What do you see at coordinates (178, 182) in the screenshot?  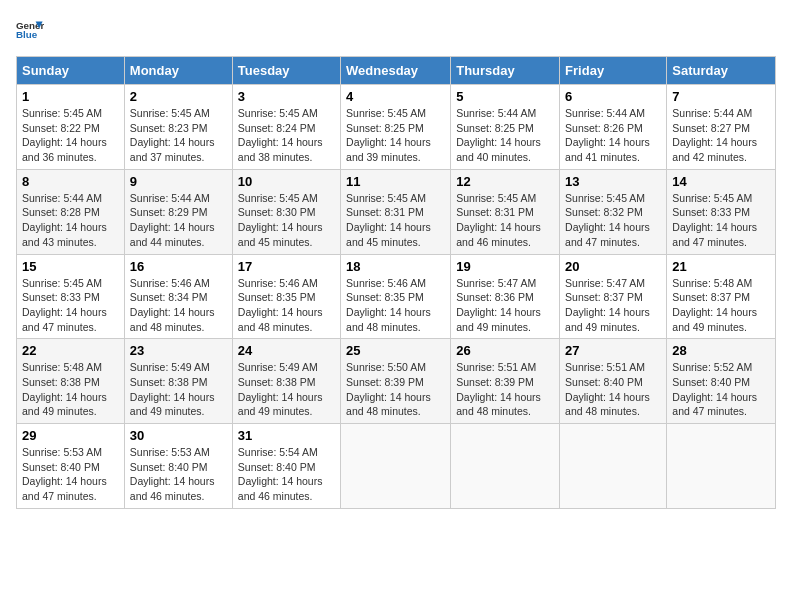 I see `day-number: 9` at bounding box center [178, 182].